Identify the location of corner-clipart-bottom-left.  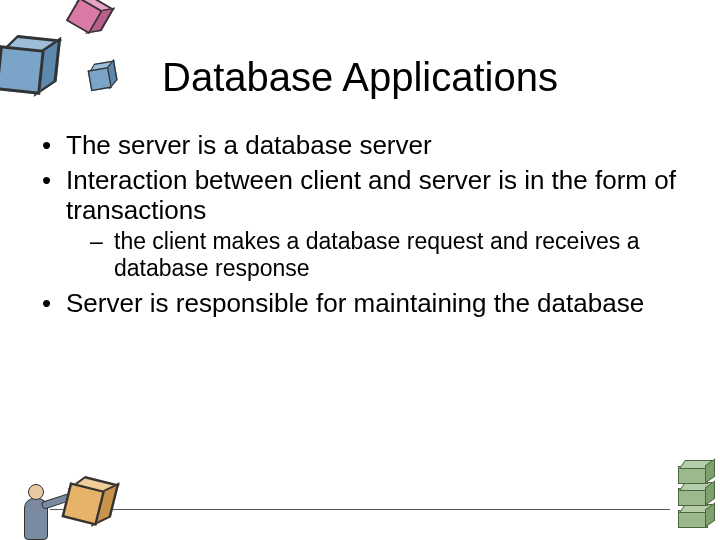
(80, 500).